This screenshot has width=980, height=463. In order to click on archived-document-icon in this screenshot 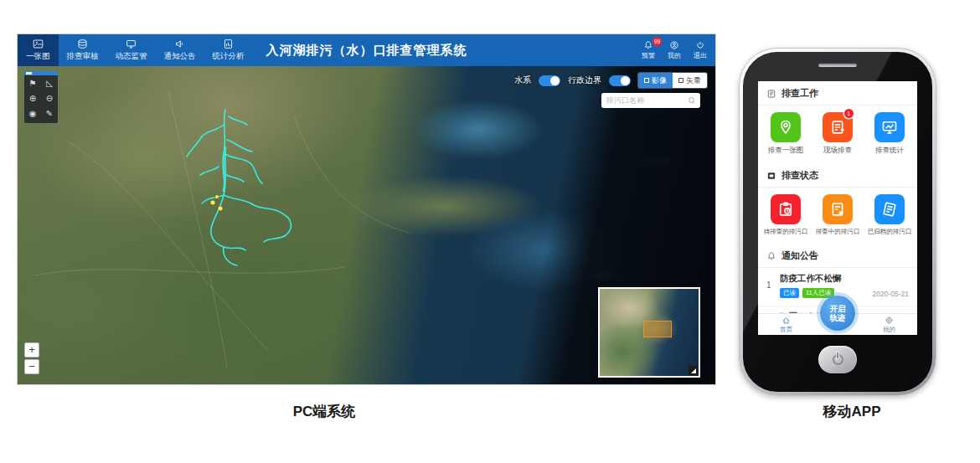, I will do `click(890, 209)`.